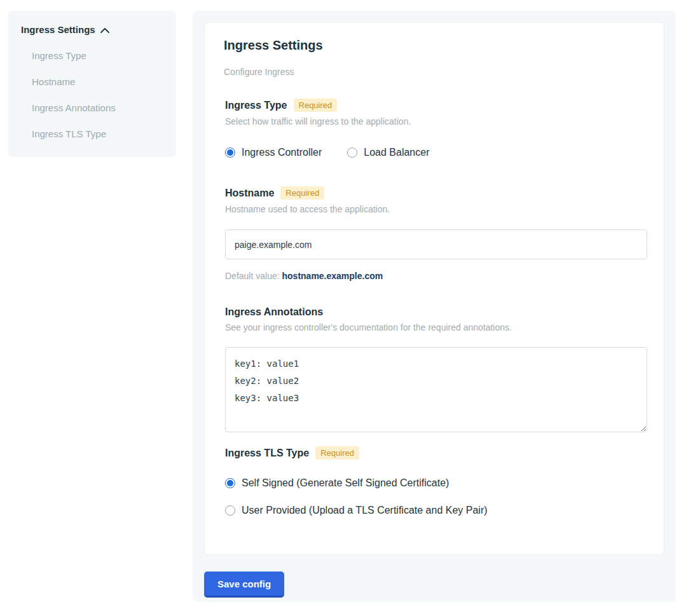 The image size is (693, 616). Describe the element at coordinates (436, 244) in the screenshot. I see `hostname-input` at that location.